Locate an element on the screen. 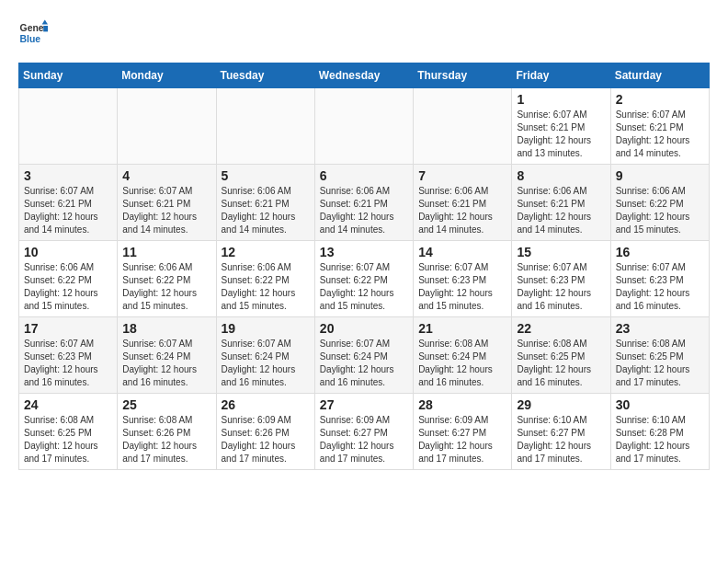 The height and width of the screenshot is (563, 728). weekday-header: Monday is located at coordinates (167, 75).